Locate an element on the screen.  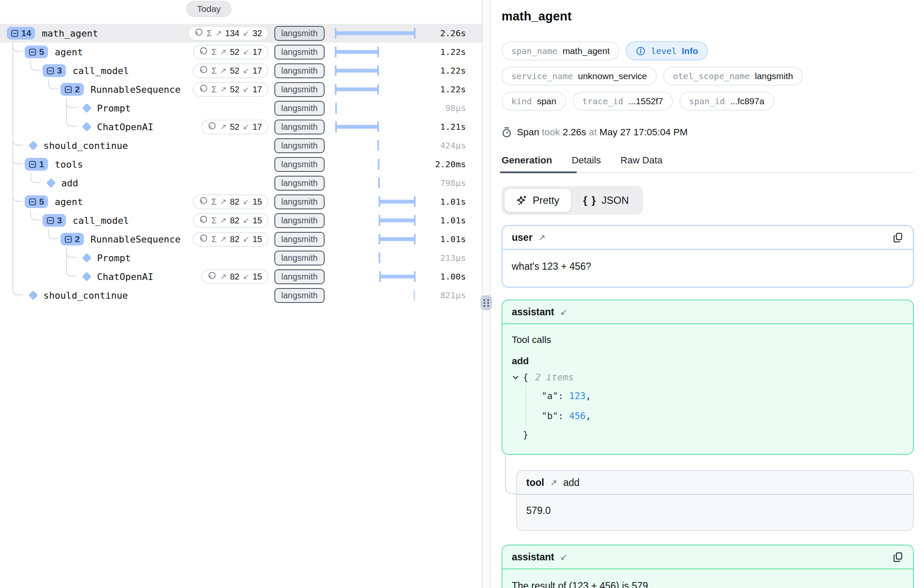
tree-row-RunnableSequence: 2RunnableSequenceΣ↗52↙17langsmith1.22s is located at coordinates (241, 89).